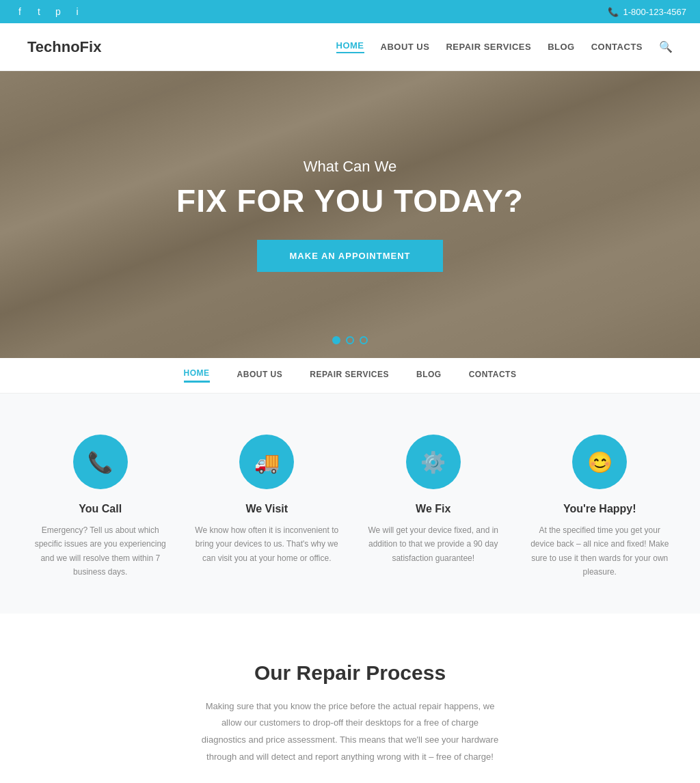  I want to click on sec-nav-repair-services: REPAIR SERVICES, so click(349, 376).